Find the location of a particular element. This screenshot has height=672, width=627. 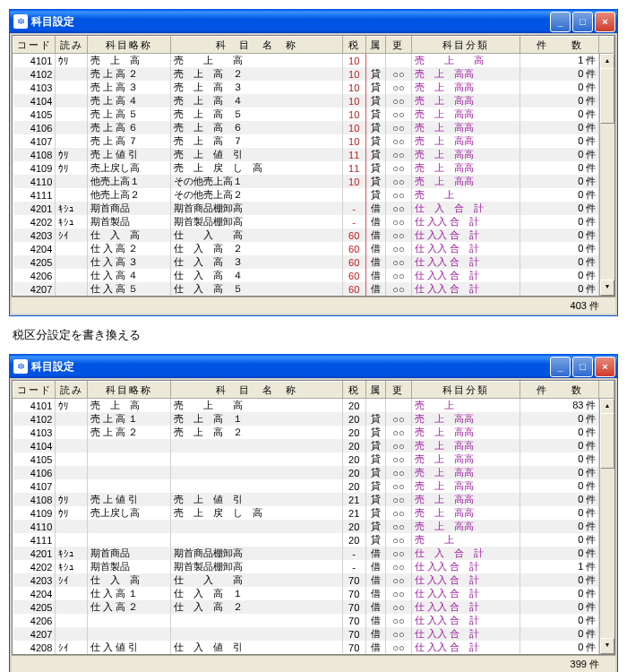

col-attr: 属 is located at coordinates (376, 45).